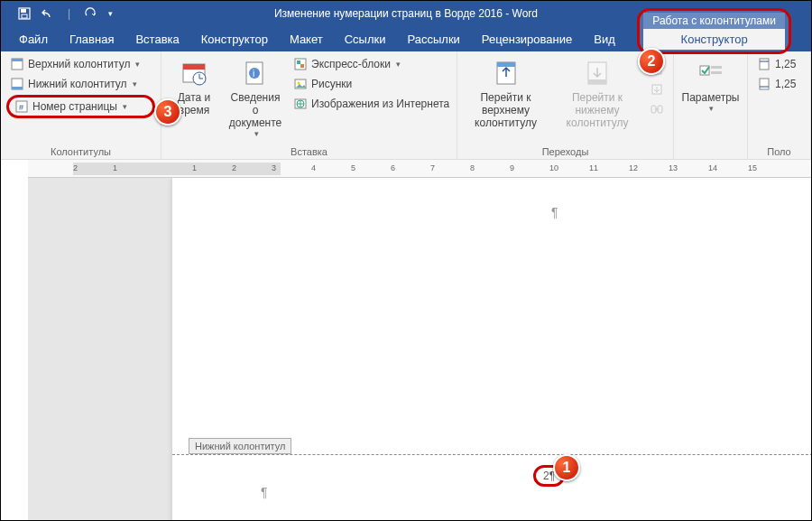 Image resolution: width=812 pixels, height=521 pixels. What do you see at coordinates (776, 84) in the screenshot?
I see `footer-from-bottom-field: 1,25` at bounding box center [776, 84].